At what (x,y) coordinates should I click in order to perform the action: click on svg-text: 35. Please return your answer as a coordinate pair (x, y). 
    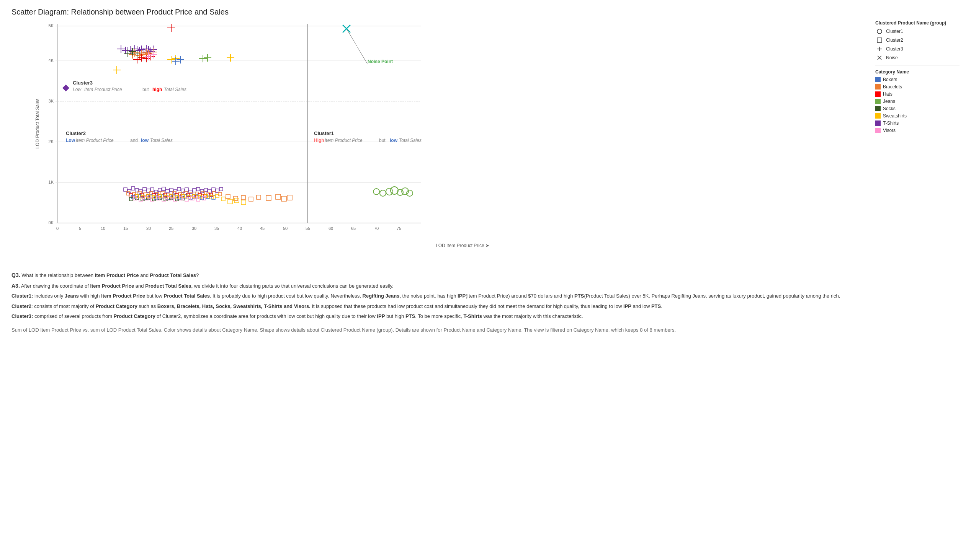
    Looking at the image, I should click on (217, 228).